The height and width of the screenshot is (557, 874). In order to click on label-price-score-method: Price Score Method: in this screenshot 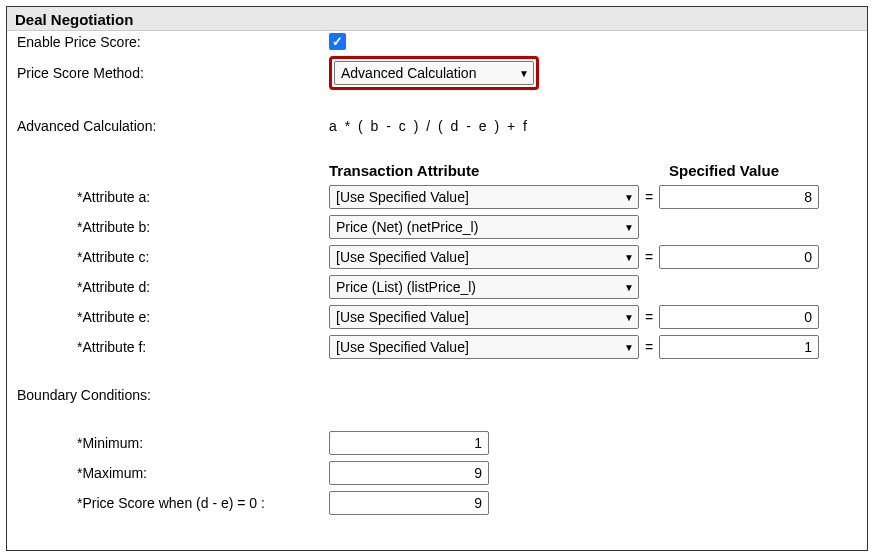, I will do `click(172, 73)`.